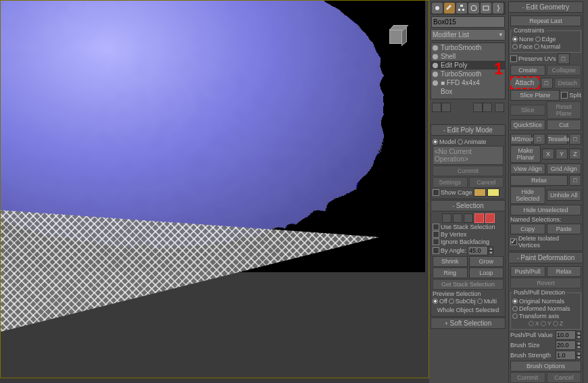 The width and height of the screenshot is (588, 383). Describe the element at coordinates (564, 272) in the screenshot. I see `relax-paint-button: Relax` at that location.